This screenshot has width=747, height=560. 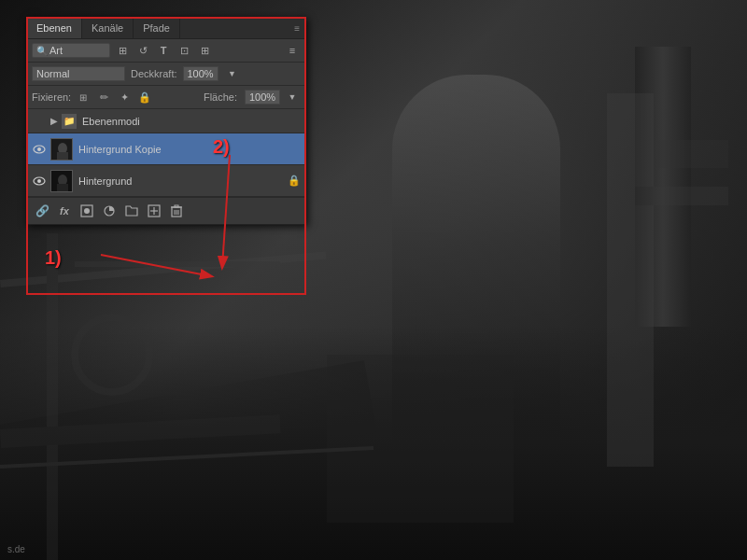 What do you see at coordinates (166, 121) in the screenshot?
I see `layers-panel: Ebenen Kanäle Pfade ≡ 🔍 ⊞ ↺ T ⊡ ⊞ ≡ Norm…` at bounding box center [166, 121].